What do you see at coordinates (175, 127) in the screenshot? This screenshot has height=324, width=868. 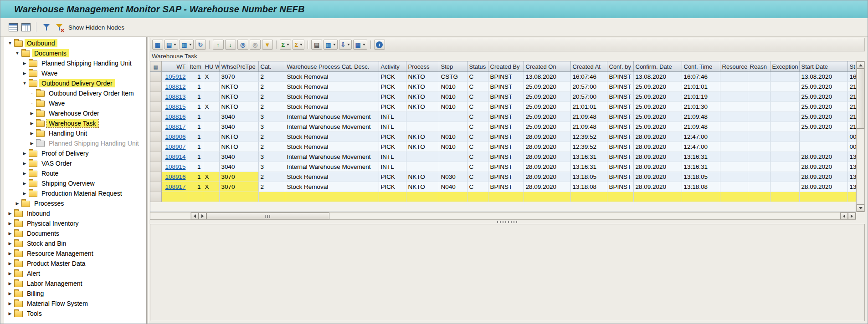 I see `wt-link: 108817` at bounding box center [175, 127].